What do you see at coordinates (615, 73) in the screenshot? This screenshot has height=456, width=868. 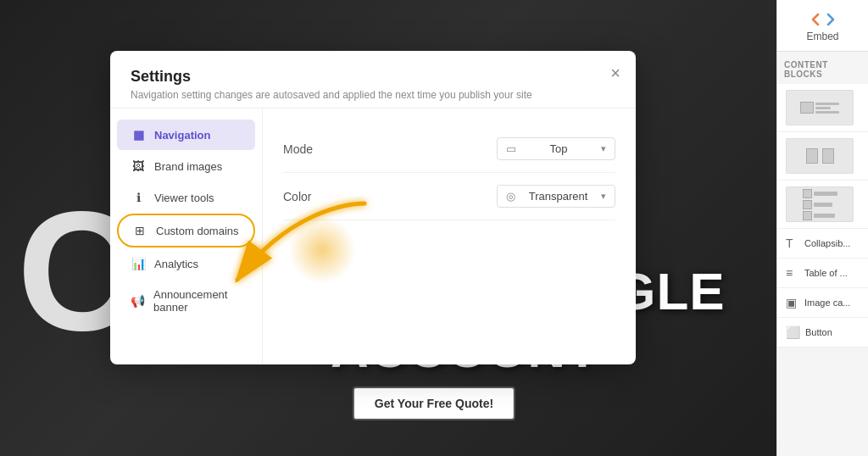 I see `dialog-close-button: ×` at bounding box center [615, 73].